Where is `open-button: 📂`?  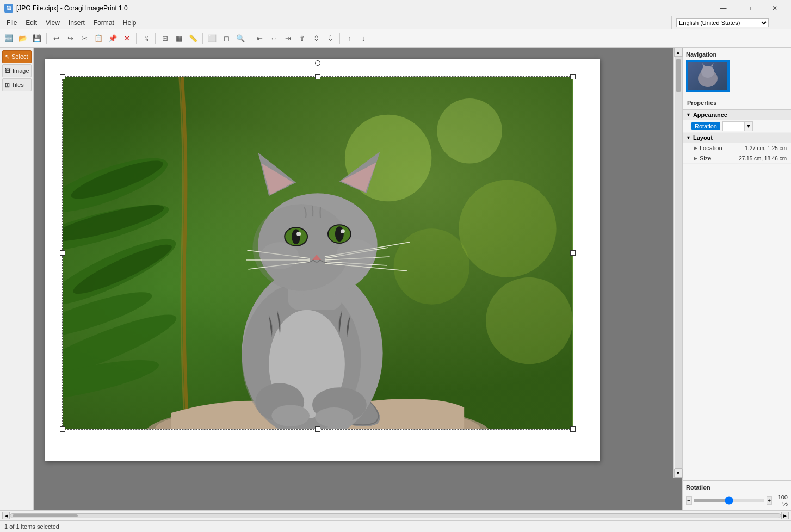 open-button: 📂 is located at coordinates (23, 39).